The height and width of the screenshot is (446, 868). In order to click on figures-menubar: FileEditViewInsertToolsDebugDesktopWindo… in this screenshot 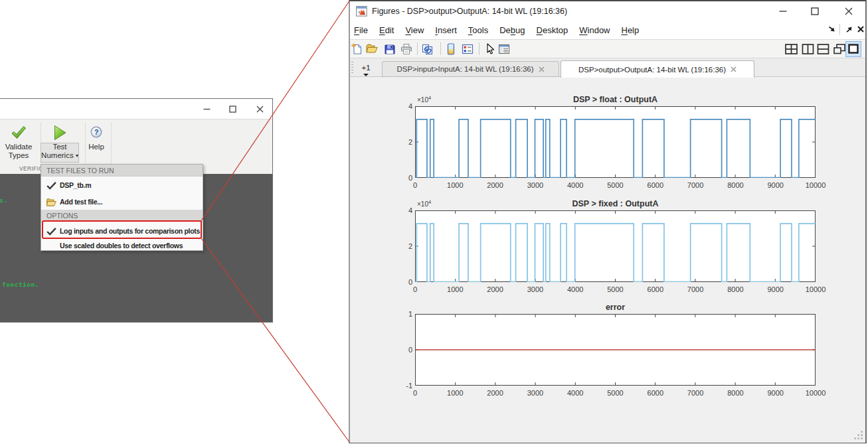, I will do `click(608, 31)`.